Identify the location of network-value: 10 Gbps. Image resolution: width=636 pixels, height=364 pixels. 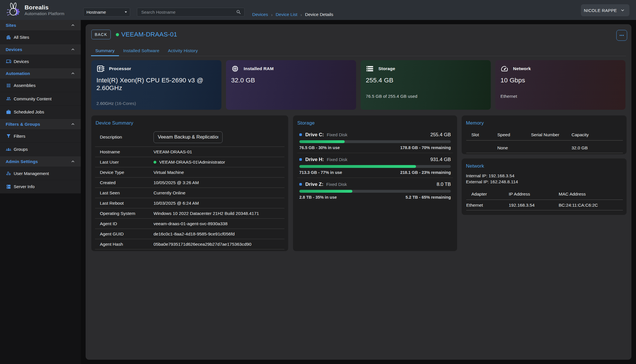
(560, 80).